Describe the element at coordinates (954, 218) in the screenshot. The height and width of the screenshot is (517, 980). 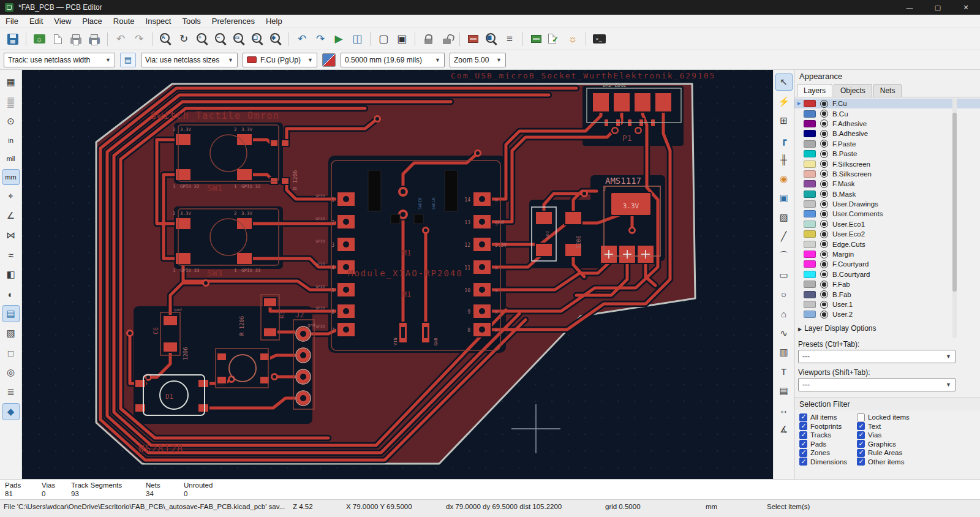
I see `panel-scrollbar` at that location.